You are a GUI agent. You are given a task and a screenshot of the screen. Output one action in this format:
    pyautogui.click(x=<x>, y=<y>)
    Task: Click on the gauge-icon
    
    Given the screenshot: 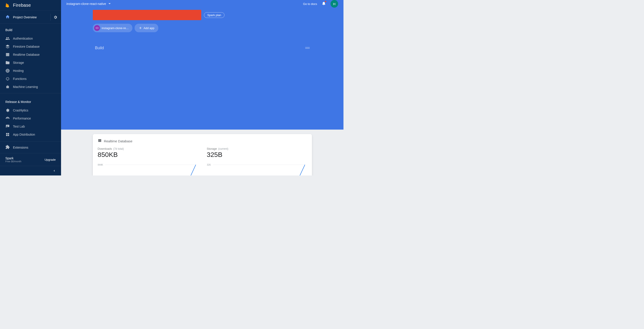 What is the action you would take?
    pyautogui.click(x=8, y=118)
    